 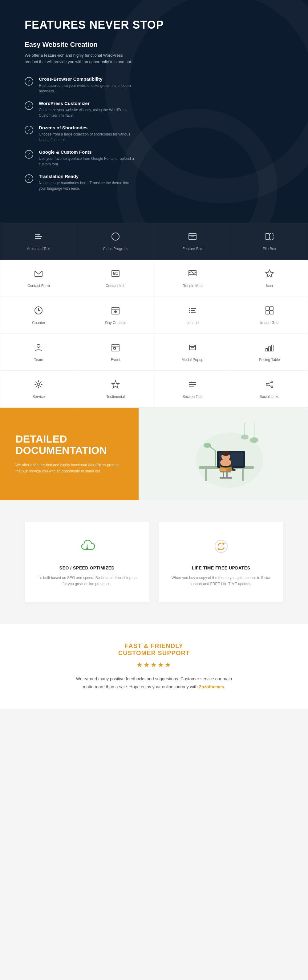 I want to click on svg-text: T, so click(x=191, y=382).